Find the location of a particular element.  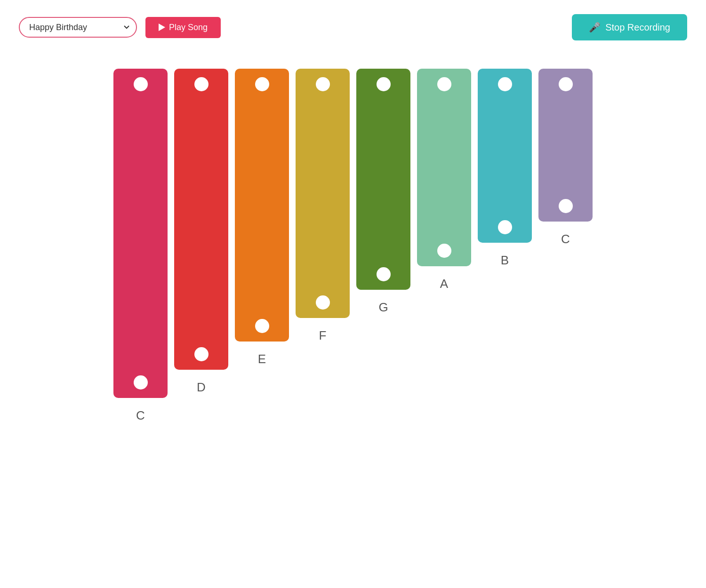

note-label-g4: G is located at coordinates (383, 308).